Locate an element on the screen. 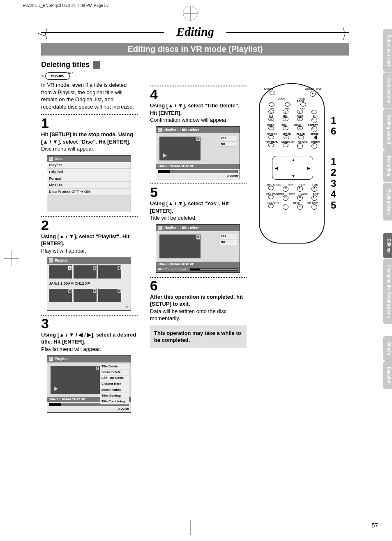  remote-button: 5 is located at coordinates (286, 119).